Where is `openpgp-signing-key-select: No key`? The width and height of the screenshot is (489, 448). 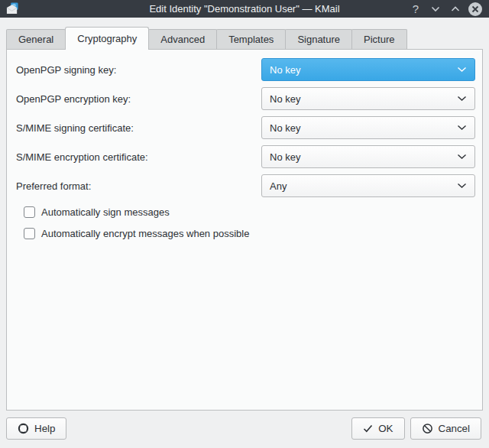
openpgp-signing-key-select: No key is located at coordinates (368, 70).